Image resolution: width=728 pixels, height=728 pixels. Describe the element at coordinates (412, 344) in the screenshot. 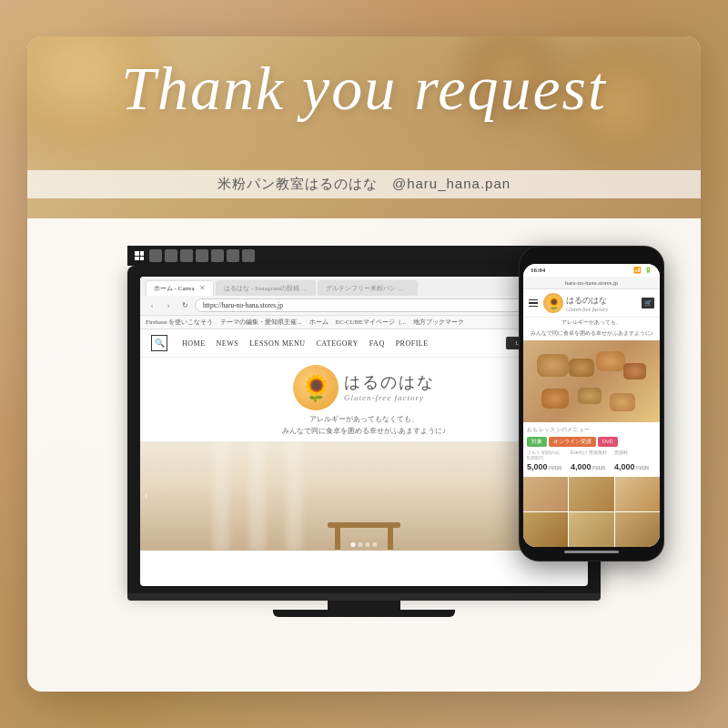

I see `nav-profile: PROFILE` at that location.